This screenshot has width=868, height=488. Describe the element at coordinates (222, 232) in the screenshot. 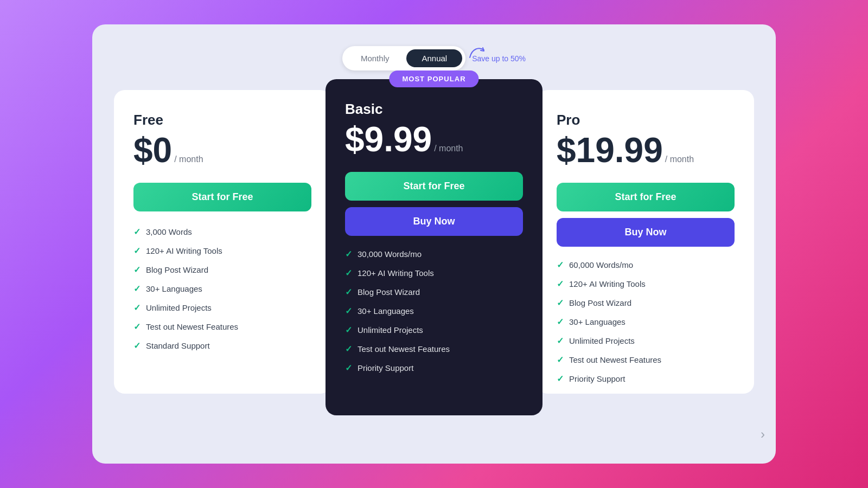

I see `list-item: ✓3,000 Words` at that location.